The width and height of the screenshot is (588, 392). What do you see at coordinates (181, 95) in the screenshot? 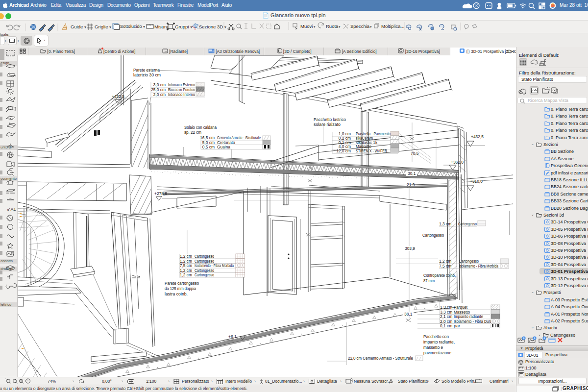
I see `svg-text: Intonaco Interno` at bounding box center [181, 95].